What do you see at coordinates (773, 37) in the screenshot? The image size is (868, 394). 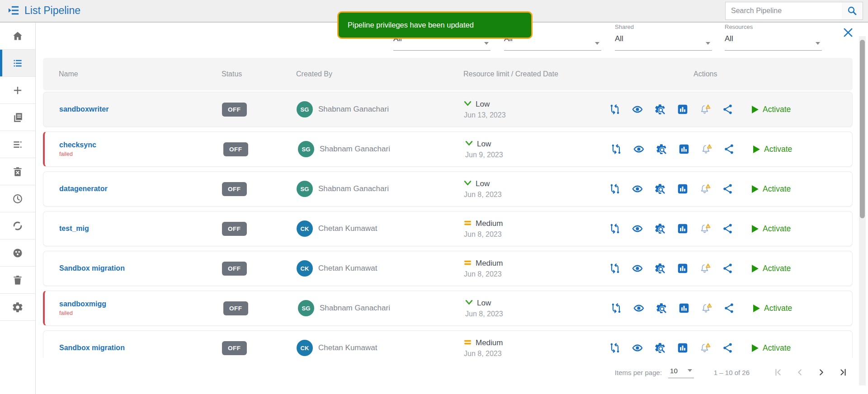 I see `filter-dropdown-resources: Resources All` at bounding box center [773, 37].